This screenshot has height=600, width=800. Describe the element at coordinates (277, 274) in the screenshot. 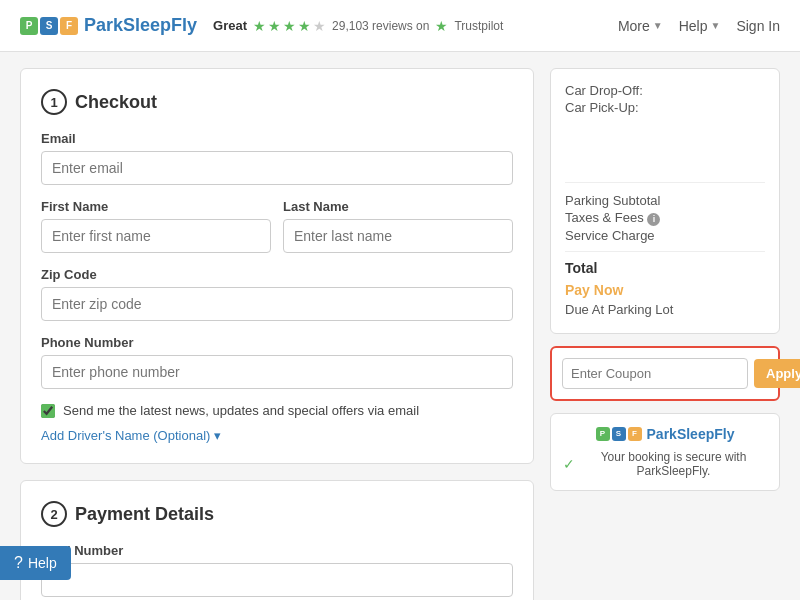

I see `zip-label: Zip Code` at that location.